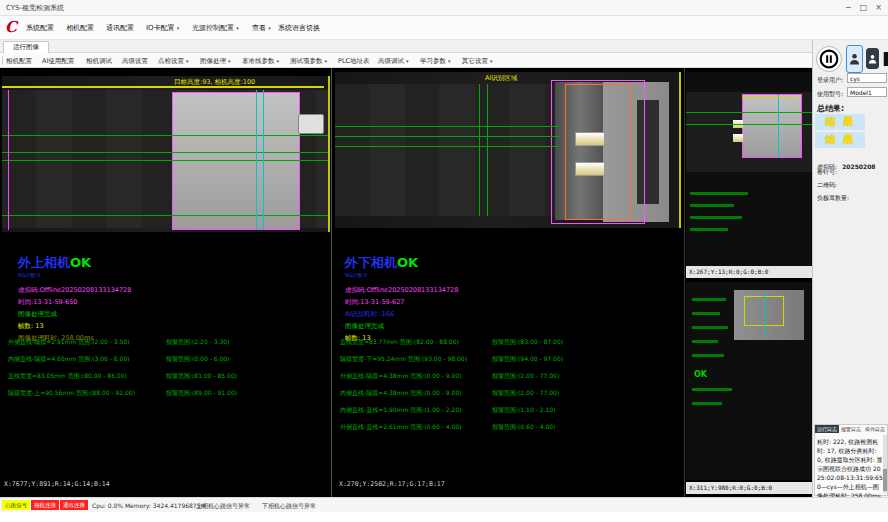 The width and height of the screenshot is (888, 522). What do you see at coordinates (444, 504) in the screenshot?
I see `statusbar: 心跳信号 相机连接 通讯连接 Cpu: 0.0% Memory: 3424.41…` at bounding box center [444, 504].